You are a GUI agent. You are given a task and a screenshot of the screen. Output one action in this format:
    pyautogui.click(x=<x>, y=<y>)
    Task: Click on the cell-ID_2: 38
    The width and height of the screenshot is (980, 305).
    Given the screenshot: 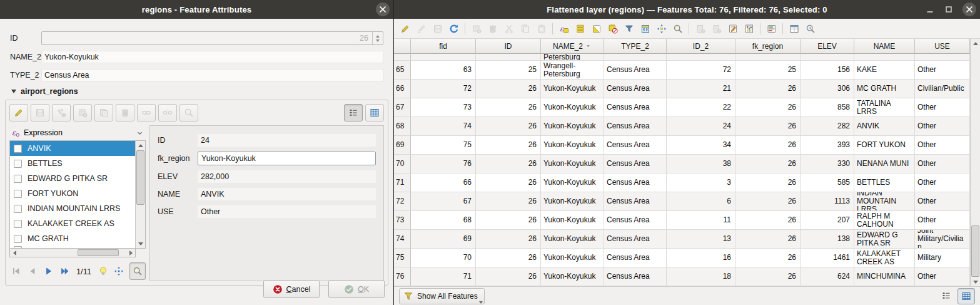 What is the action you would take?
    pyautogui.click(x=701, y=164)
    